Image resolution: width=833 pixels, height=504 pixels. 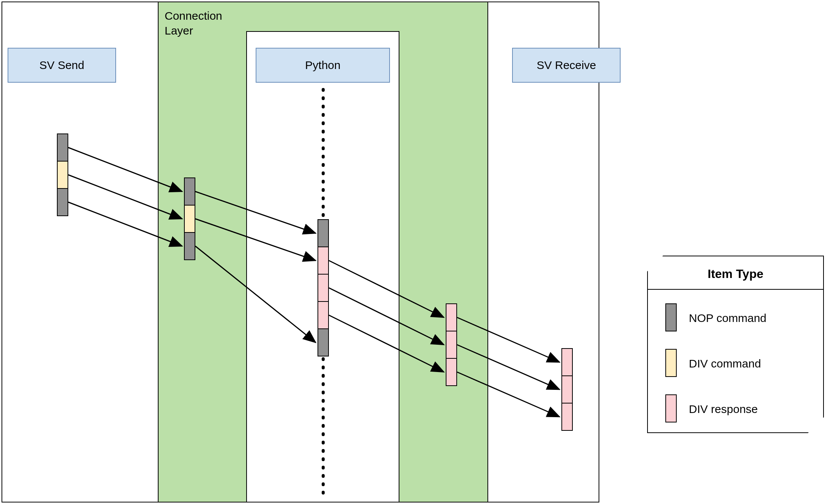 I want to click on sv-receive-header: SV Receive, so click(x=566, y=65).